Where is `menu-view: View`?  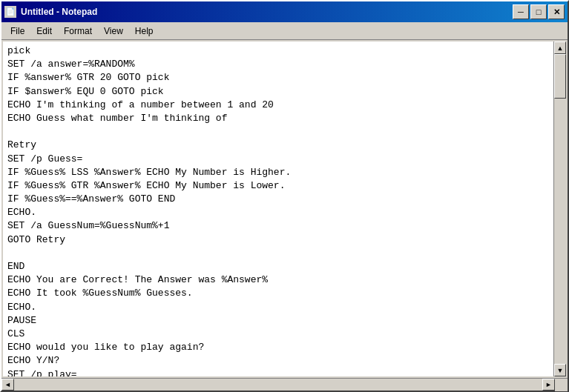
menu-view: View is located at coordinates (114, 31).